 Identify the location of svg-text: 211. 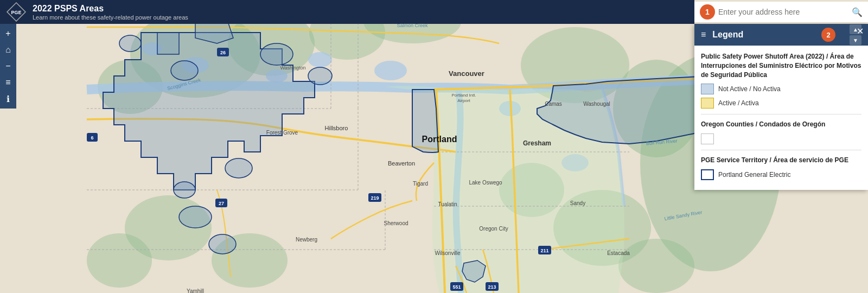
(545, 251).